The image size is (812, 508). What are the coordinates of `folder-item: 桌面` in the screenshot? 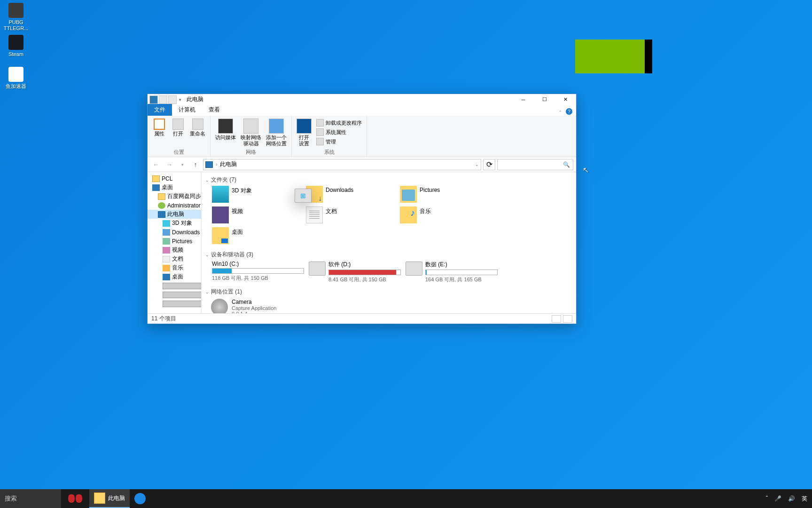 It's located at (258, 237).